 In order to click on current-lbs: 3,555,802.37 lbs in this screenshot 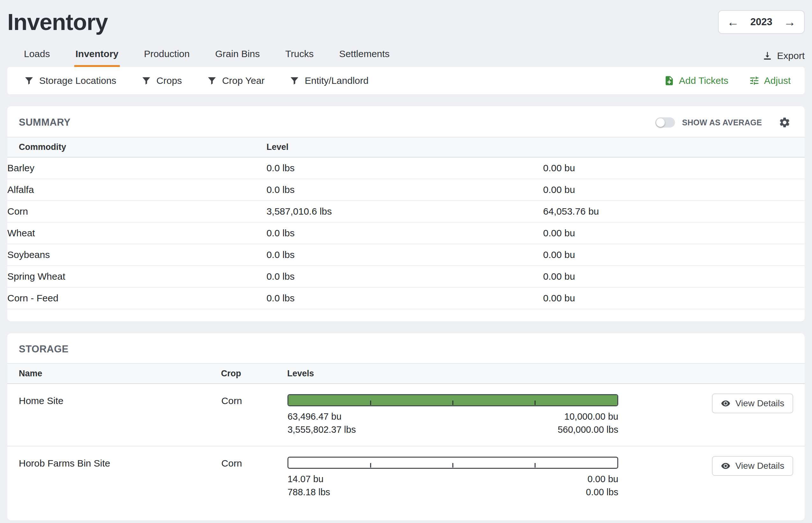, I will do `click(322, 430)`.